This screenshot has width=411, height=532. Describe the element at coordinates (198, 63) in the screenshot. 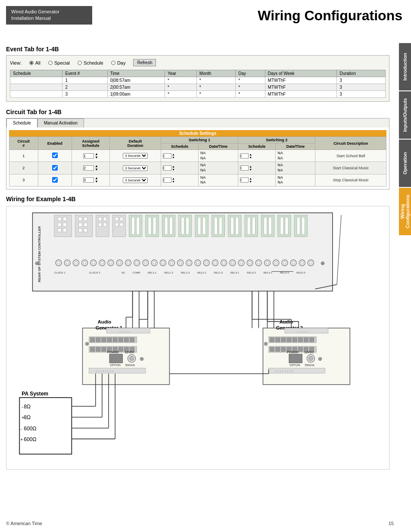

I see `view-row: View: All Special Schedule Day Refresh` at that location.